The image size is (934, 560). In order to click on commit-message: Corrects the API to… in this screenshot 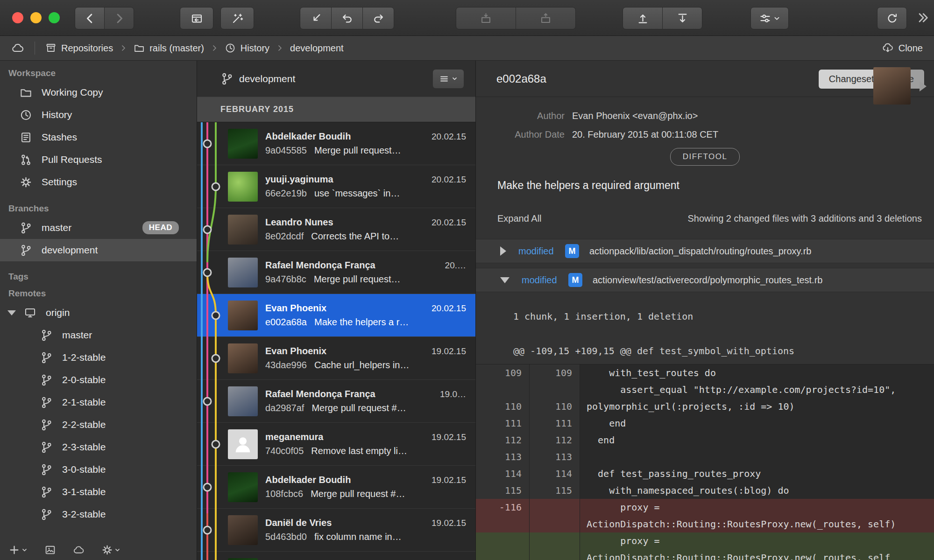, I will do `click(355, 236)`.